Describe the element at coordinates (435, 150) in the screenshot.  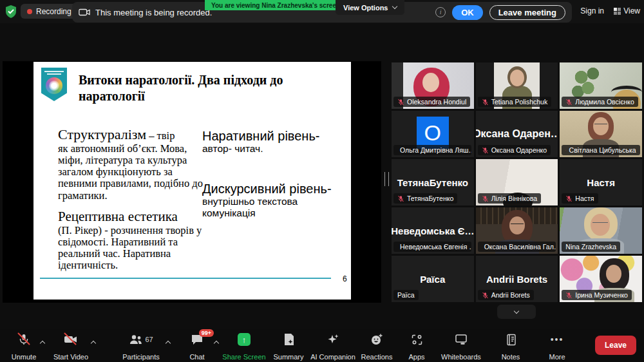
I see `participant-name: Ольга Дмитрівна Ляш…` at that location.